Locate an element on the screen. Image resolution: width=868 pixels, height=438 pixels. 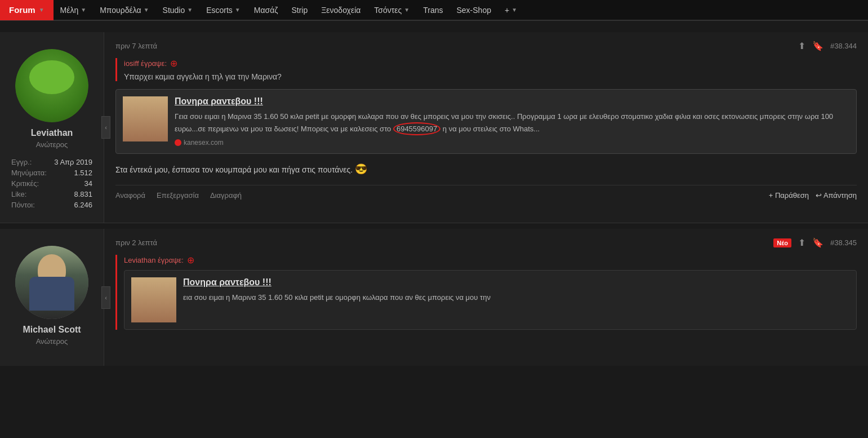
nested-quote-author: Leviathan έγραψε: ⊕ is located at coordinates (490, 260).